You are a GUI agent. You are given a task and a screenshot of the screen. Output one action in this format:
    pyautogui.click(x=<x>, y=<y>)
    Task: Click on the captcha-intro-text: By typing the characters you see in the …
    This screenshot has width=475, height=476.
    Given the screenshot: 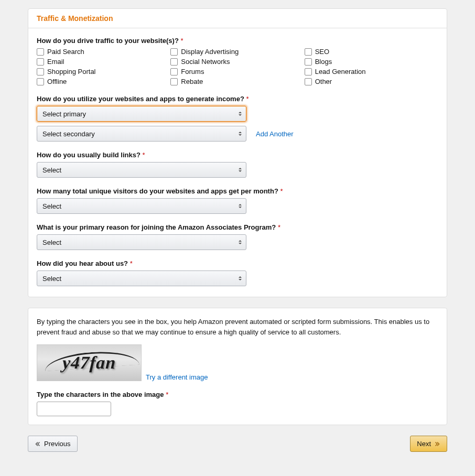 What is the action you would take?
    pyautogui.click(x=238, y=327)
    